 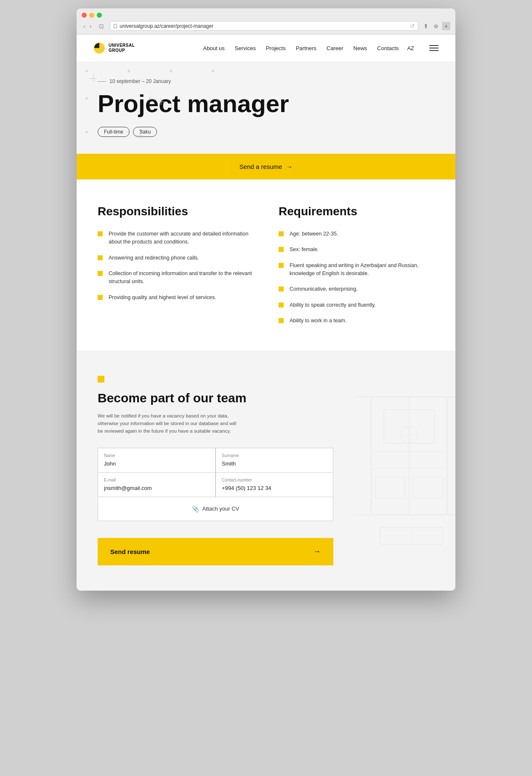 What do you see at coordinates (412, 26) in the screenshot?
I see `refresh-icon: ↺` at bounding box center [412, 26].